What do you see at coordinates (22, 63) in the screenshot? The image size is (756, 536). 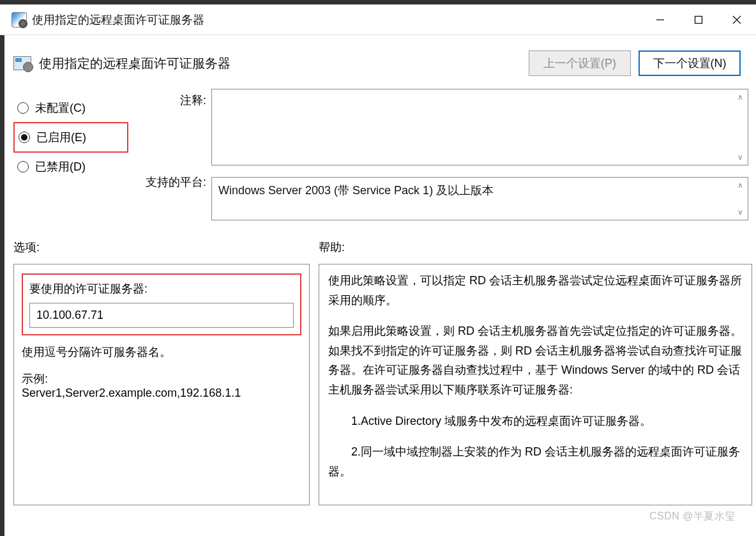 I see `policy-small-icon` at bounding box center [22, 63].